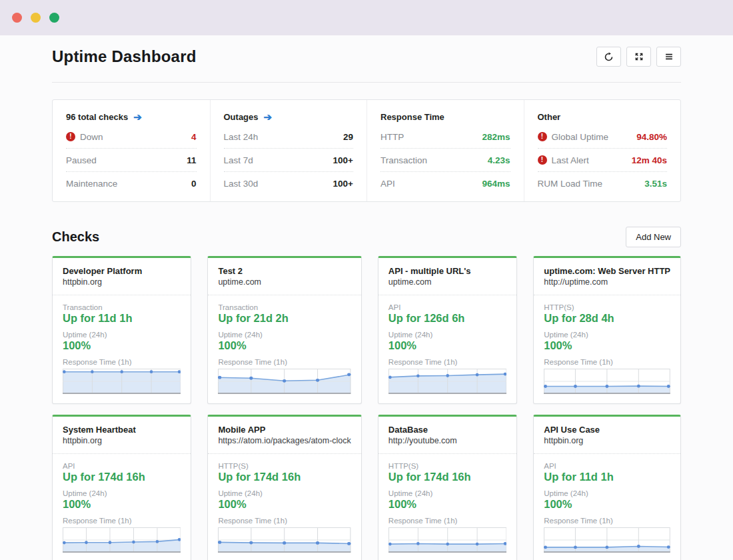 This screenshot has height=560, width=733. Describe the element at coordinates (284, 429) in the screenshot. I see `check-name: Mobile APP` at that location.